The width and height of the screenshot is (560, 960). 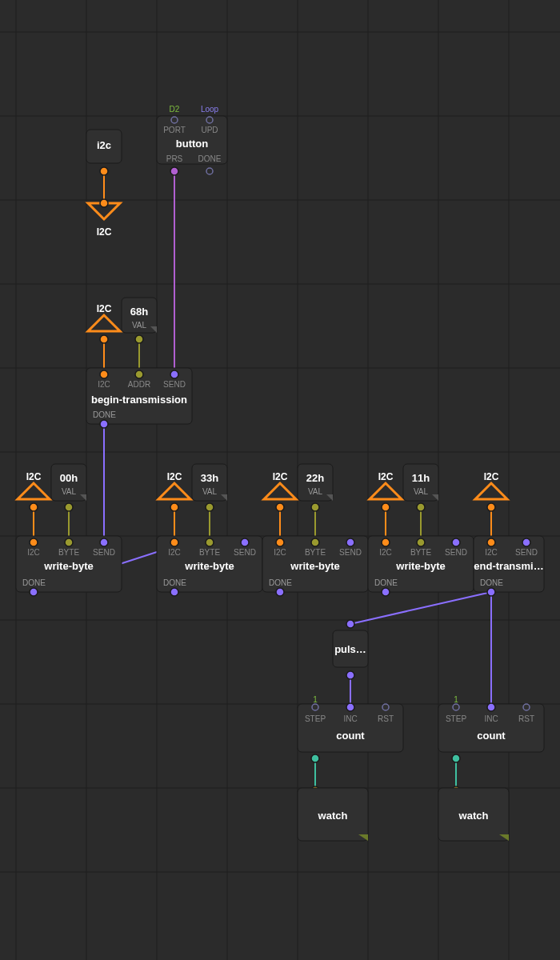 What do you see at coordinates (474, 816) in the screenshot?
I see `svg-text: watch` at bounding box center [474, 816].